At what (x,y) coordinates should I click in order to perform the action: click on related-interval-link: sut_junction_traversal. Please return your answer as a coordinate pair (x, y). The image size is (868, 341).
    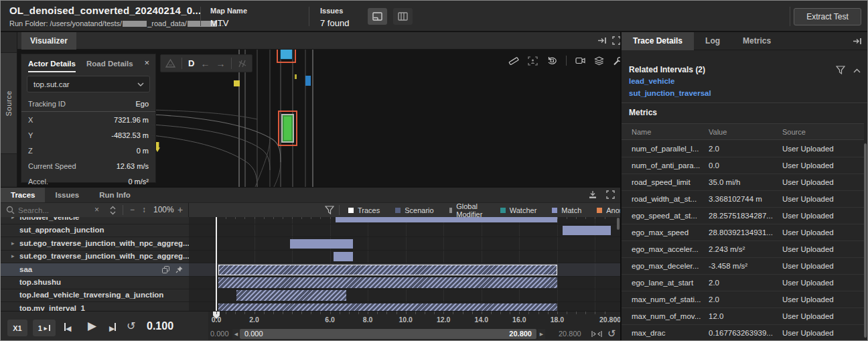
    Looking at the image, I should click on (670, 93).